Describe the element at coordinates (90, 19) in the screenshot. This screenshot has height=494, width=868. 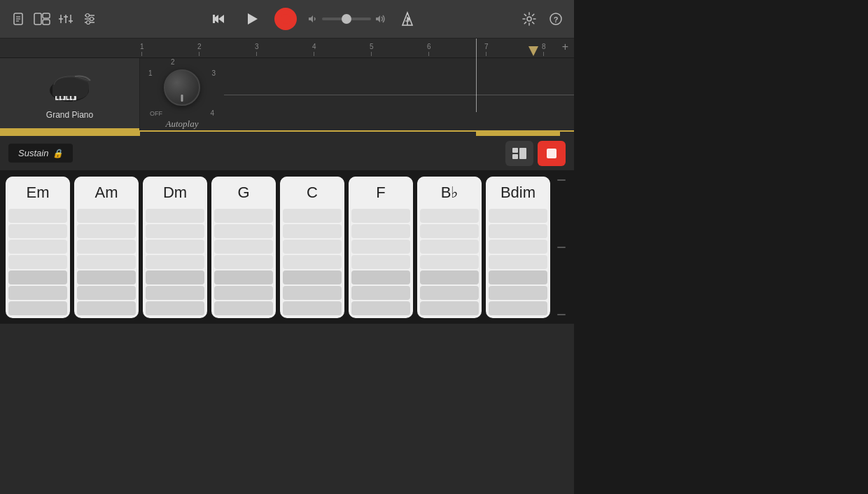
I see `settings-icon` at that location.